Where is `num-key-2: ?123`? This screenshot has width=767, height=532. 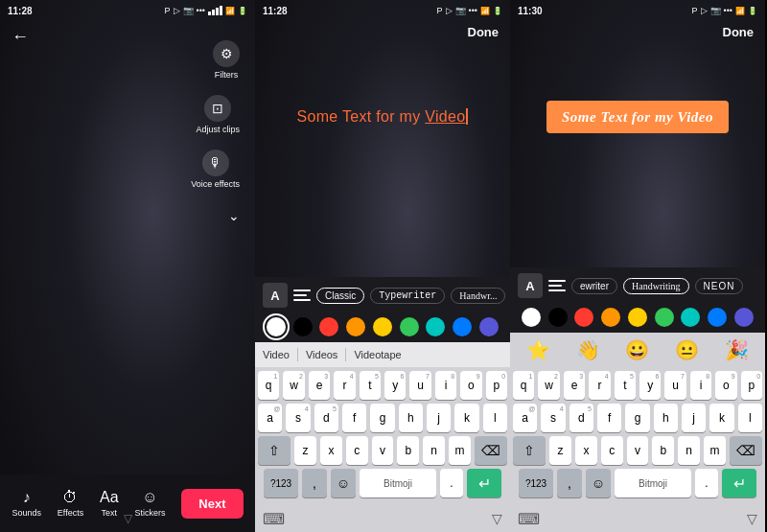 num-key-2: ?123 is located at coordinates (281, 483).